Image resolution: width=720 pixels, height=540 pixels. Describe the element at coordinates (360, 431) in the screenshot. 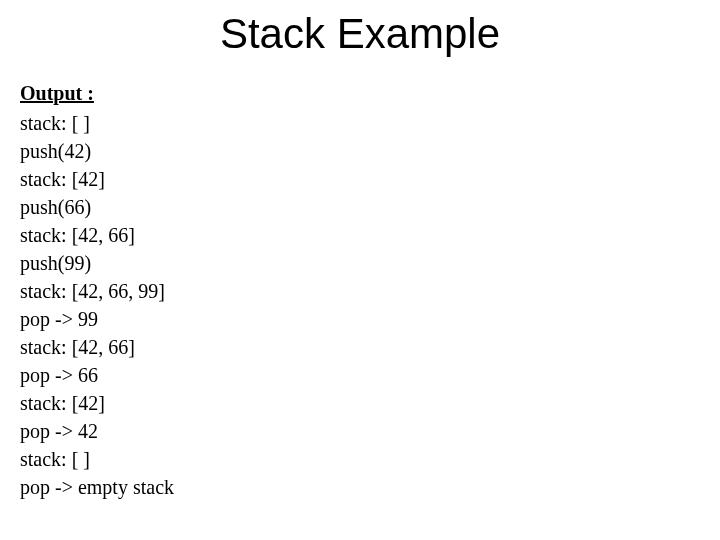

I see `output-line: pop -> 42` at that location.